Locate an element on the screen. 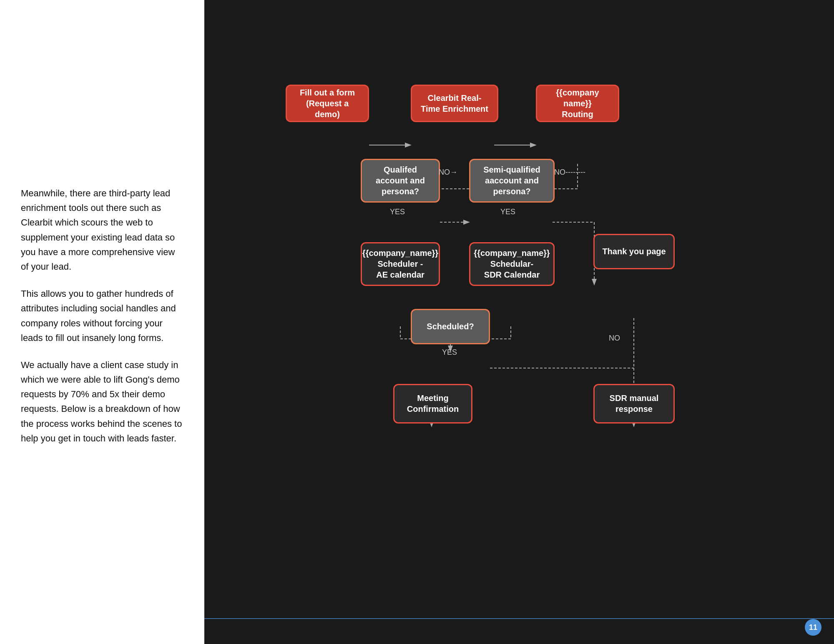 Image resolution: width=834 pixels, height=644 pixels. node-sdr-scheduler: {{company_name}}Schedular-SDR Calendar is located at coordinates (512, 264).